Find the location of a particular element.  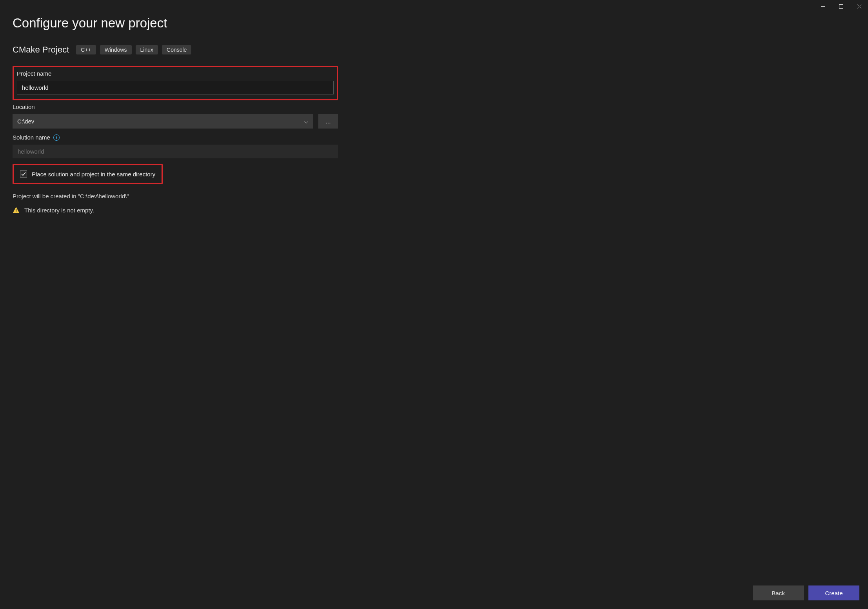

project-name-highlight: Project name is located at coordinates (175, 83).